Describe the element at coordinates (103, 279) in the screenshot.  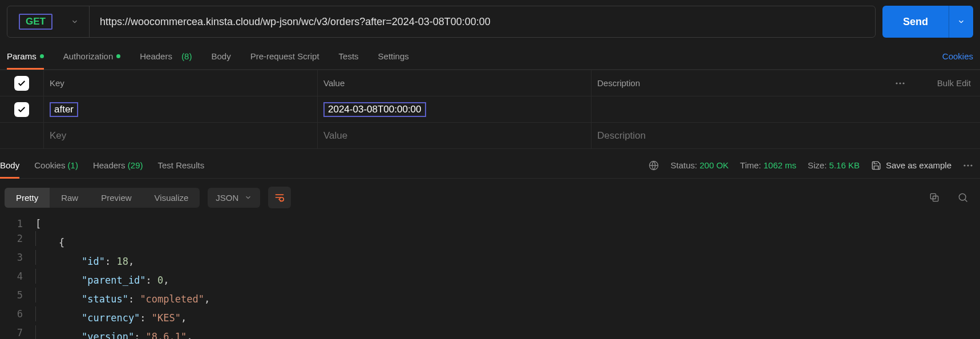
I see `line-content: "parent_id": 0,` at that location.